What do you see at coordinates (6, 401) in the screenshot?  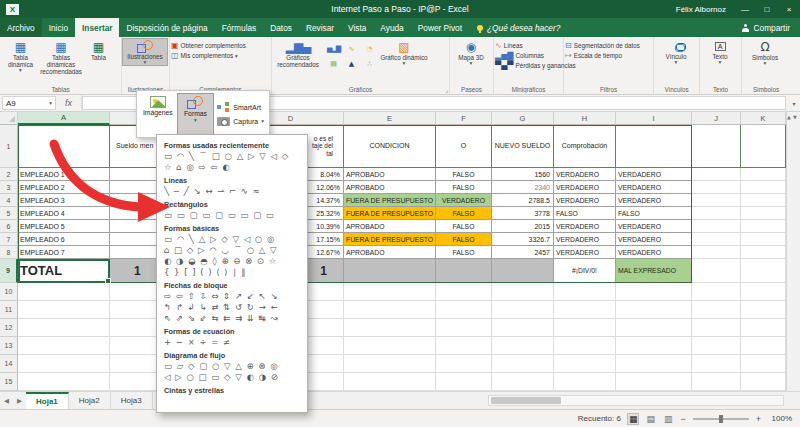 I see `sheet-nav-left-icon: ◀` at bounding box center [6, 401].